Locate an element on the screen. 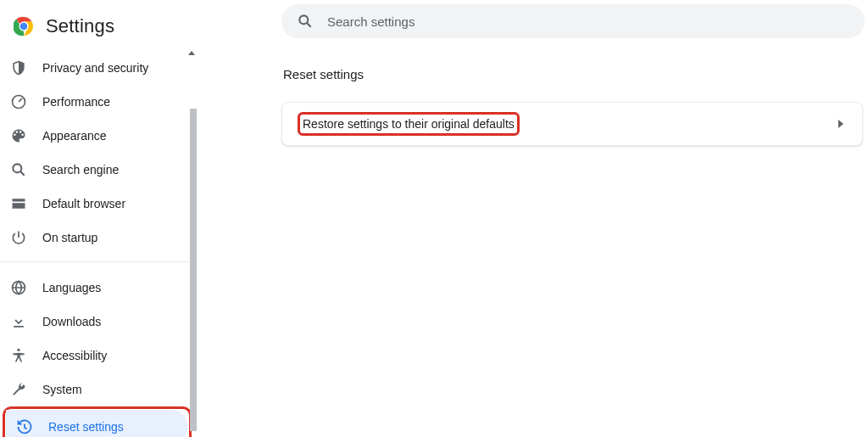 The height and width of the screenshot is (437, 868). sidebar-divider is located at coordinates (98, 261).